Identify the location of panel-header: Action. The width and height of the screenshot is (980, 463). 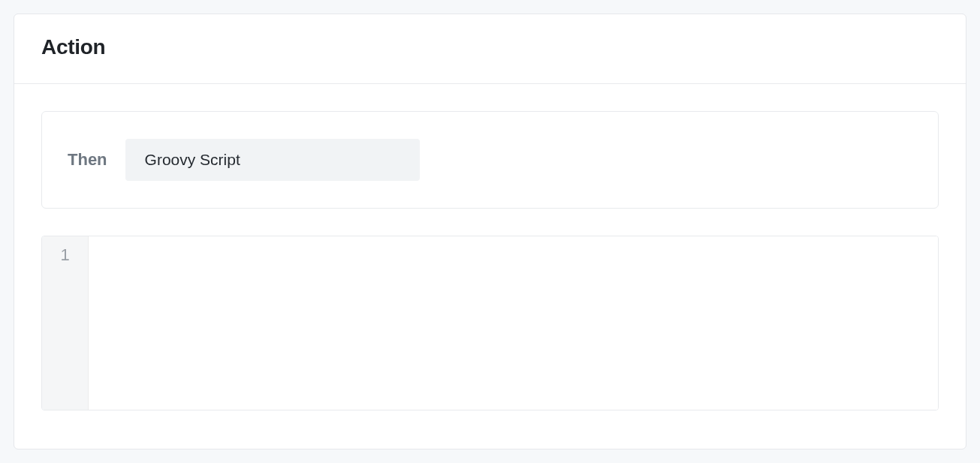
(490, 50).